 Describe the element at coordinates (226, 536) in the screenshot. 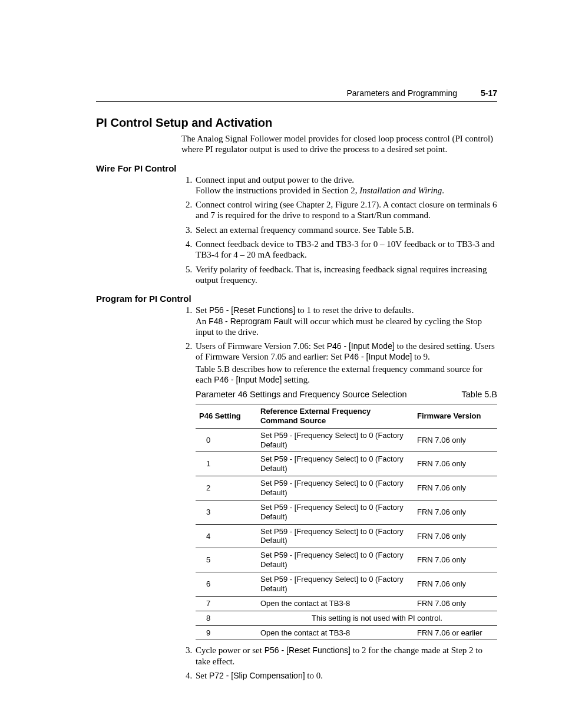

I see `cell-setting: 4` at that location.